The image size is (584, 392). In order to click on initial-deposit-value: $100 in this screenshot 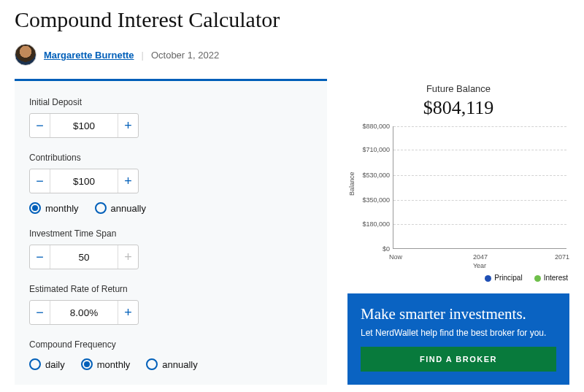, I will do `click(84, 126)`.